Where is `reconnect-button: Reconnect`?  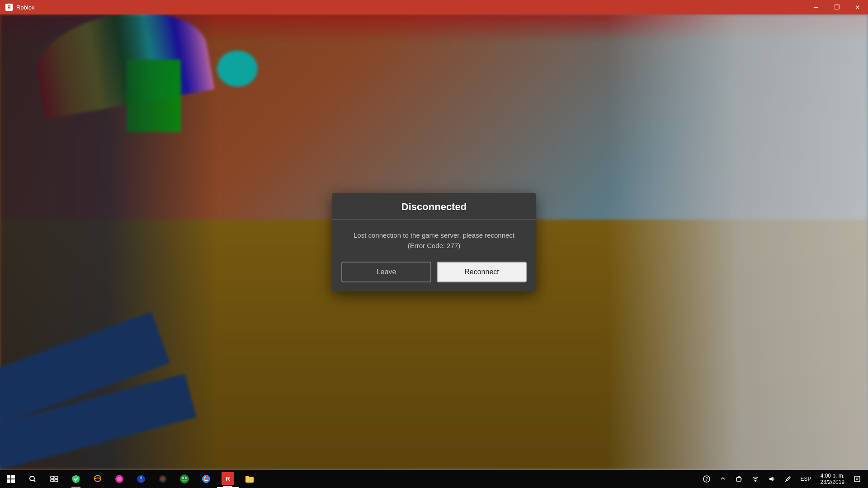
reconnect-button: Reconnect is located at coordinates (482, 272).